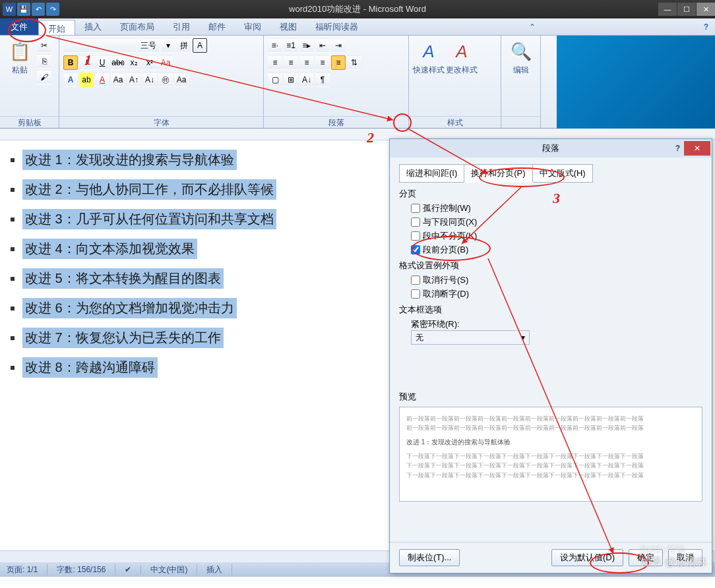 Image resolution: width=715 pixels, height=588 pixels. What do you see at coordinates (20, 76) in the screenshot?
I see `paste-button: 📋 粘贴` at bounding box center [20, 76].